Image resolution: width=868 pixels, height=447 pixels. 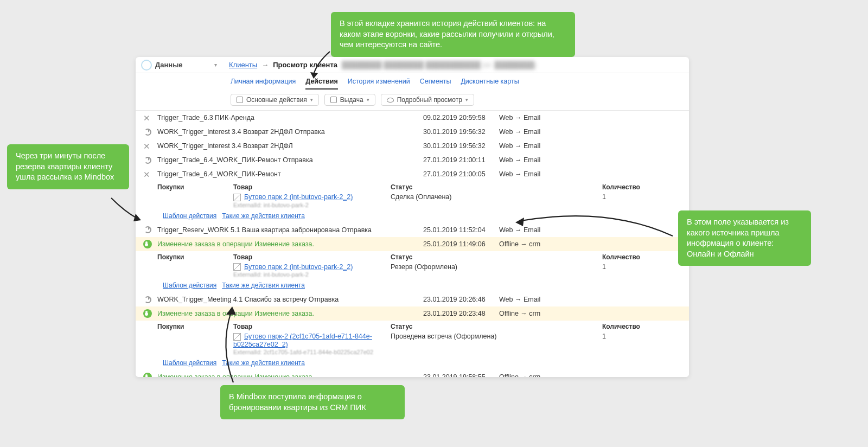 I want to click on action-timestamp: 23.01.2019 20:23:48, so click(x=461, y=314).